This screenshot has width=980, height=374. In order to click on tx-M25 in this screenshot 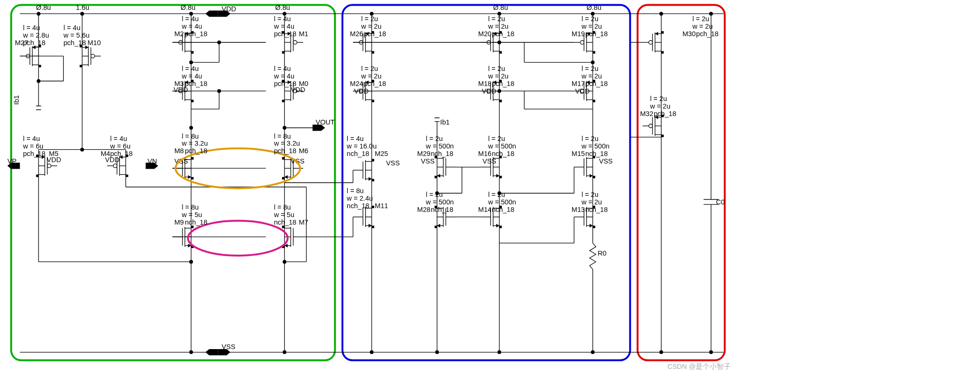, I will do `click(363, 170)`.